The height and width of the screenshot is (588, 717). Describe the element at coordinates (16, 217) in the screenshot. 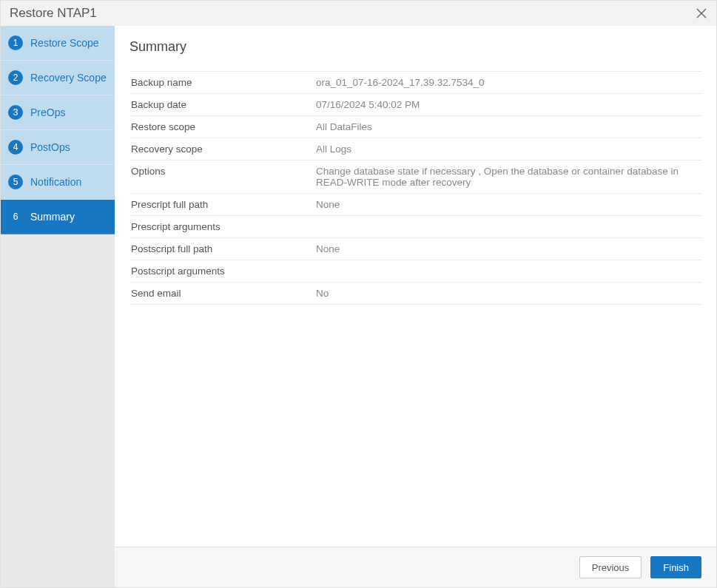

I see `step-badge: 6` at that location.